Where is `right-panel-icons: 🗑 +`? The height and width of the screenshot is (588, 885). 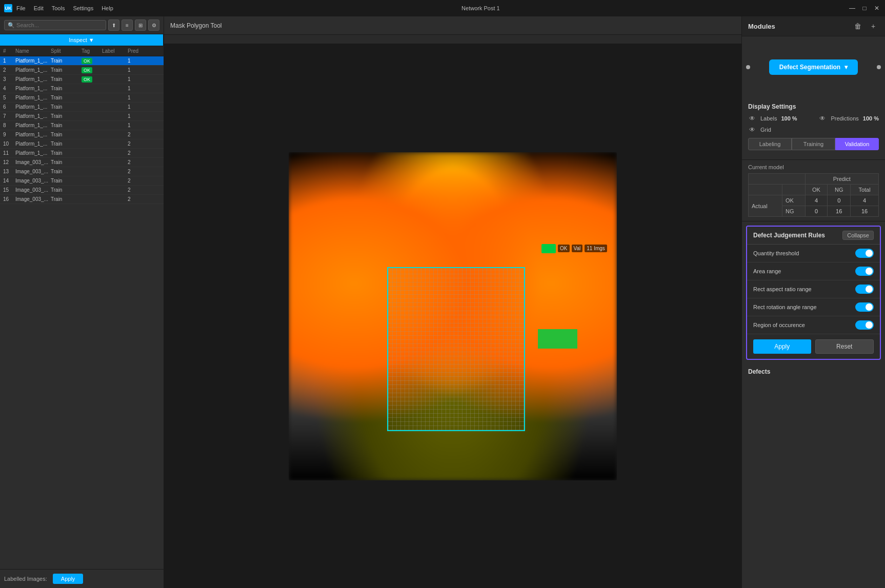
right-panel-icons: 🗑 + is located at coordinates (866, 26).